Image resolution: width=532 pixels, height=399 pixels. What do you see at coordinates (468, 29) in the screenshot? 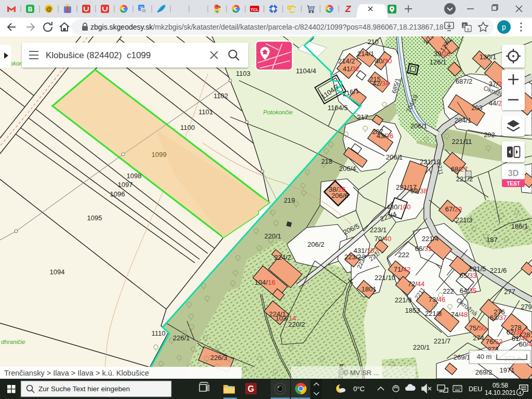
I see `svg-text: a` at bounding box center [468, 29].